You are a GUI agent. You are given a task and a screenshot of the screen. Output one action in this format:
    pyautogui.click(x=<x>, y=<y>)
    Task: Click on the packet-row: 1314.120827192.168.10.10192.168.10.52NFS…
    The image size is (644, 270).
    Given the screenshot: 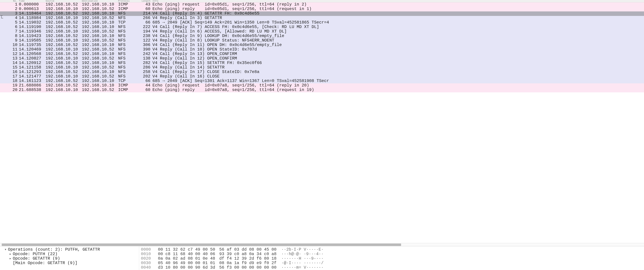 What is the action you would take?
    pyautogui.click(x=322, y=59)
    